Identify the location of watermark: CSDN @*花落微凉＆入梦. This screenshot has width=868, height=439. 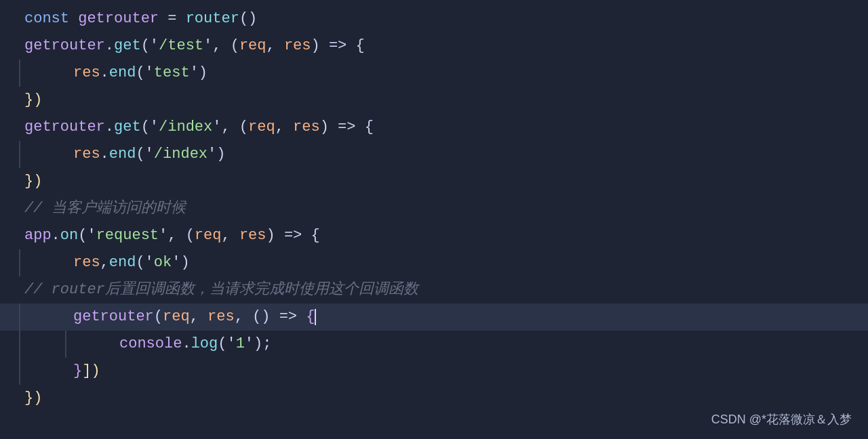
(781, 420).